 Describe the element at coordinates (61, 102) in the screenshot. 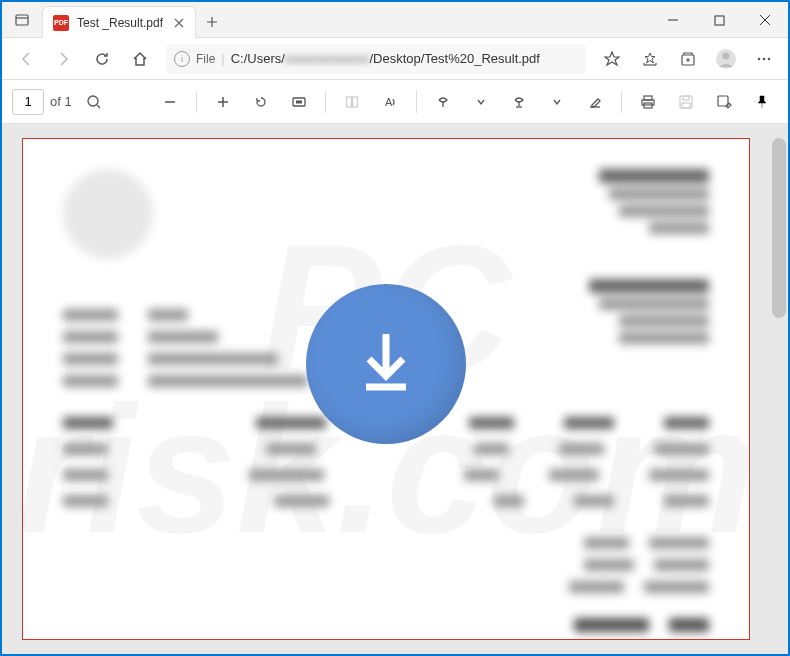

I see `page-count-label: of 1` at that location.